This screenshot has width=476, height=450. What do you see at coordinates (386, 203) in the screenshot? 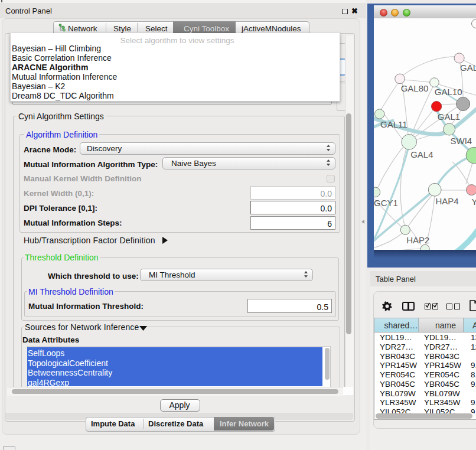
I see `svg-text: GCY1` at bounding box center [386, 203].